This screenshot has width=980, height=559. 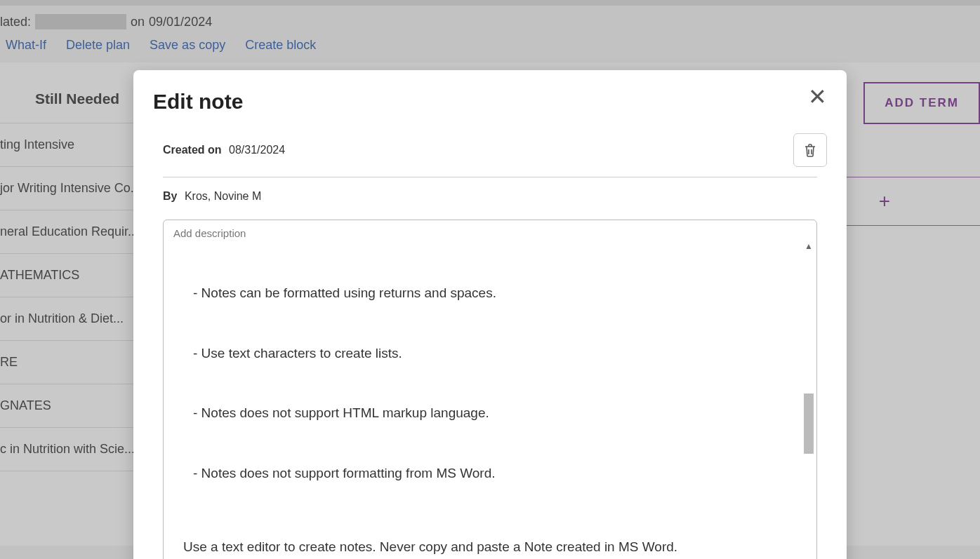 What do you see at coordinates (490, 177) in the screenshot?
I see `divider` at bounding box center [490, 177].